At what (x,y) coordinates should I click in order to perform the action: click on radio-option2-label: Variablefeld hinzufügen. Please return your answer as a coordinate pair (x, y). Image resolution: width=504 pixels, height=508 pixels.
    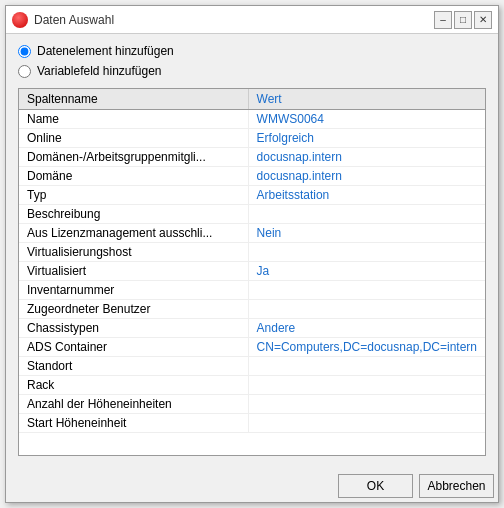
    Looking at the image, I should click on (100, 71).